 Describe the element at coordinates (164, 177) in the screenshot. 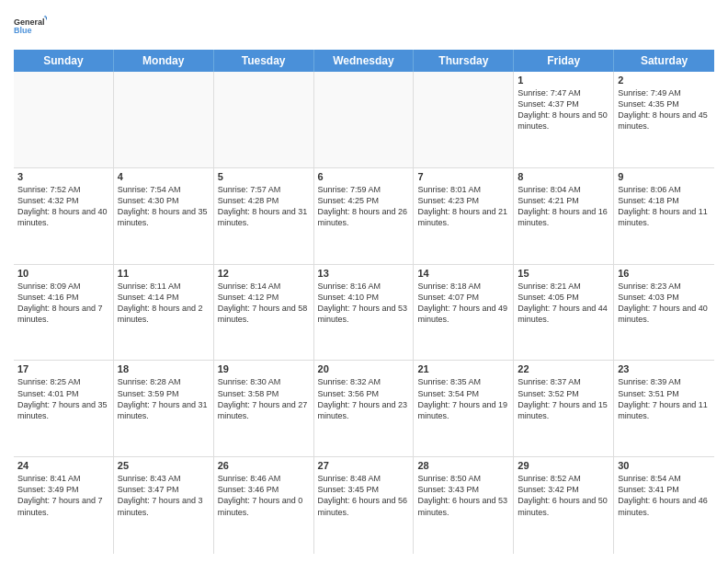

I see `day-number: 4` at that location.